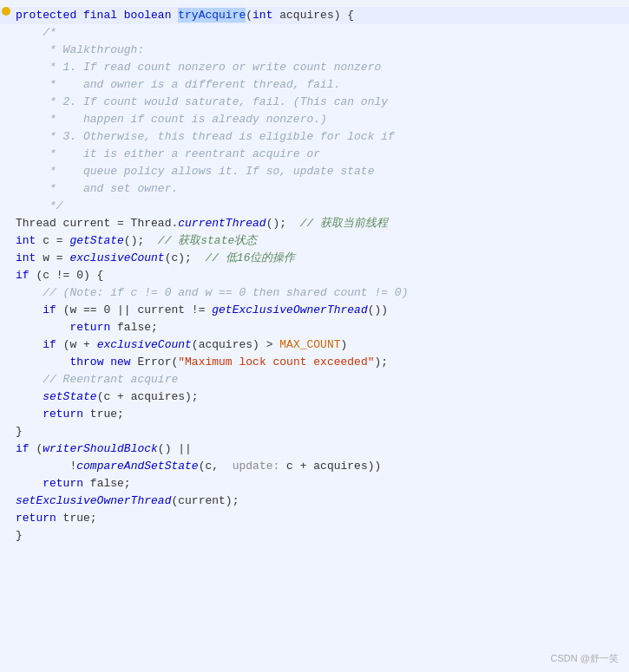  What do you see at coordinates (321, 466) in the screenshot?
I see `code-text-27: !compareAndSetState(c, update: c + acqui…` at bounding box center [321, 466].